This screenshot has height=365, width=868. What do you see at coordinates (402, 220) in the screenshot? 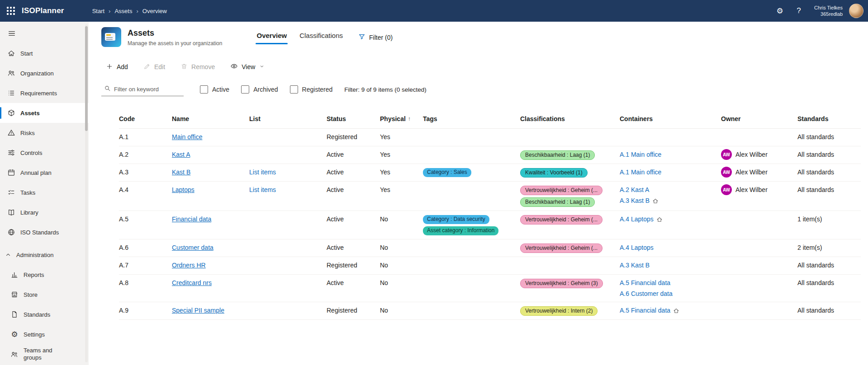
I see `cell-physical: No` at bounding box center [402, 220].